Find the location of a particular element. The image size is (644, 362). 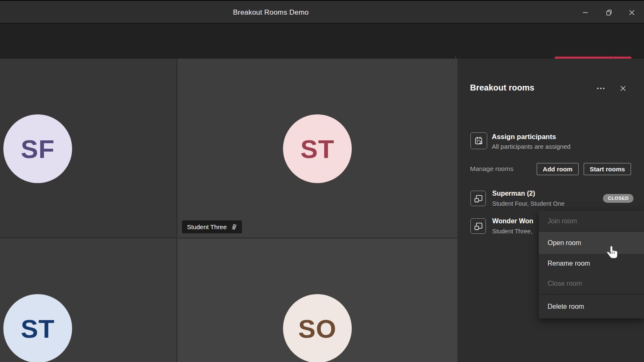

minimize-icon is located at coordinates (585, 13).